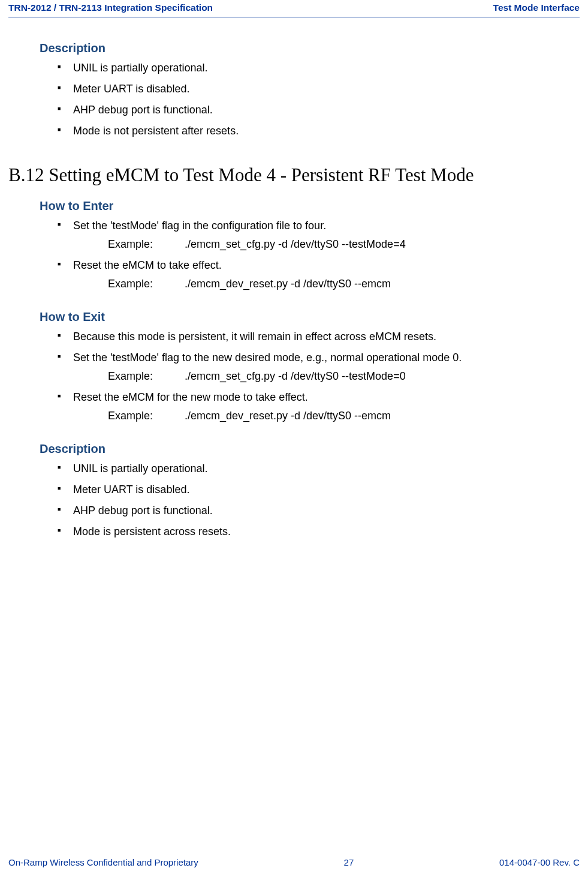  I want to click on header-right: Test Mode Interface, so click(536, 8).